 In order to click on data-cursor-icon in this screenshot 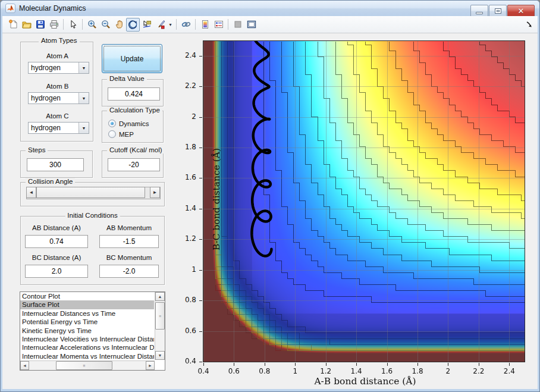, I will do `click(146, 25)`.